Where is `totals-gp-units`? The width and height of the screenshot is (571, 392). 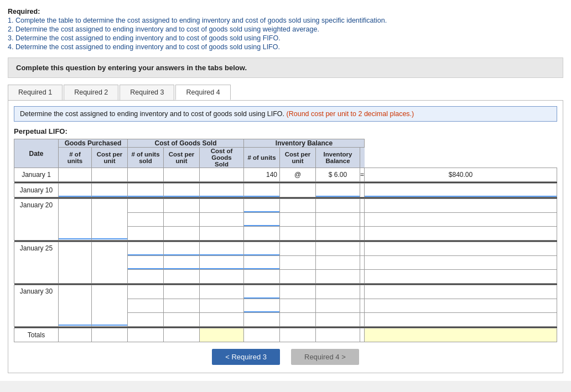
totals-gp-units is located at coordinates (75, 335).